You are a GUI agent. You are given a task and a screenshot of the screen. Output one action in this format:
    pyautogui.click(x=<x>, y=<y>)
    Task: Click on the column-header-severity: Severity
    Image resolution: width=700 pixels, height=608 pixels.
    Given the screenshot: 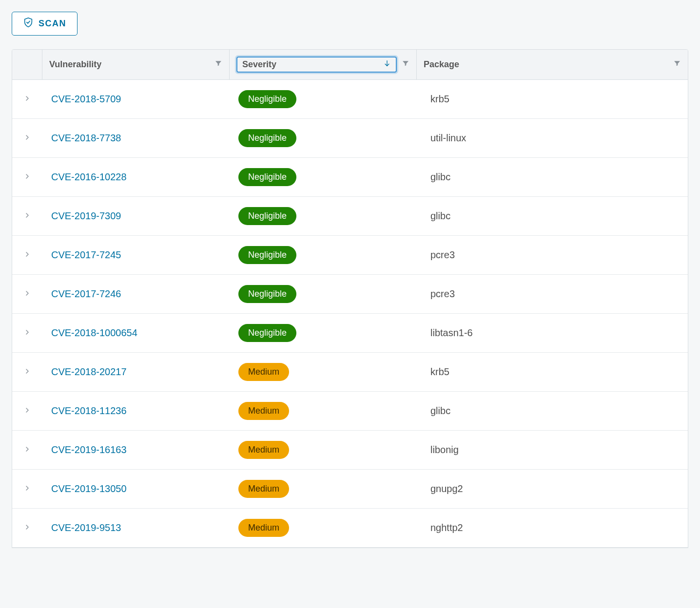 What is the action you would take?
    pyautogui.click(x=323, y=64)
    